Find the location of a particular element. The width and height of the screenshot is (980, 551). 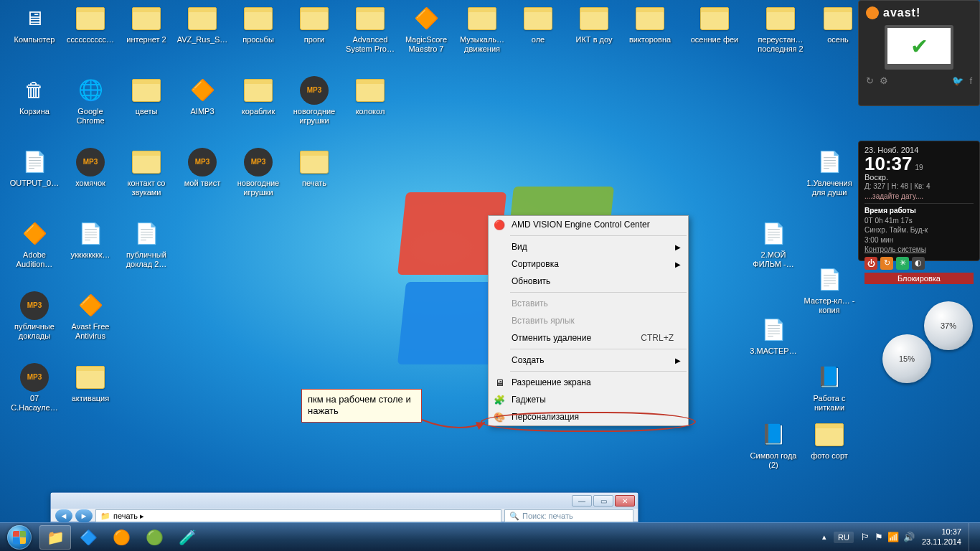

desktop-icon: просьбы is located at coordinates (258, 24).